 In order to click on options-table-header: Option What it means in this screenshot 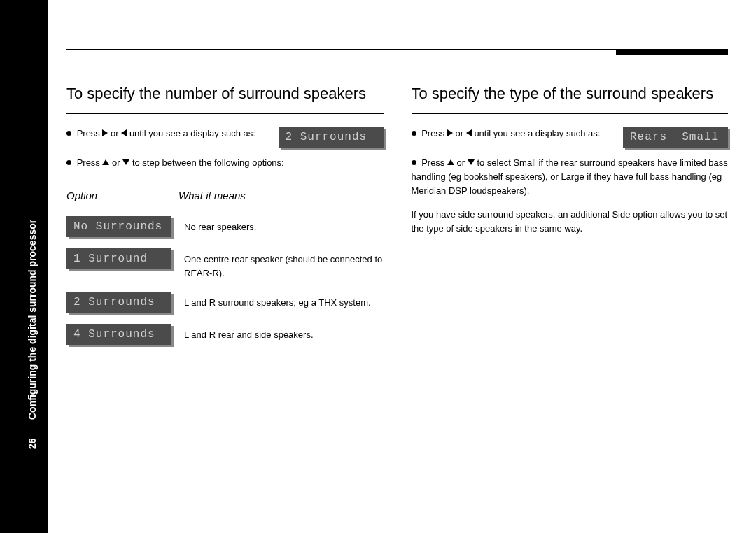, I will do `click(225, 196)`.